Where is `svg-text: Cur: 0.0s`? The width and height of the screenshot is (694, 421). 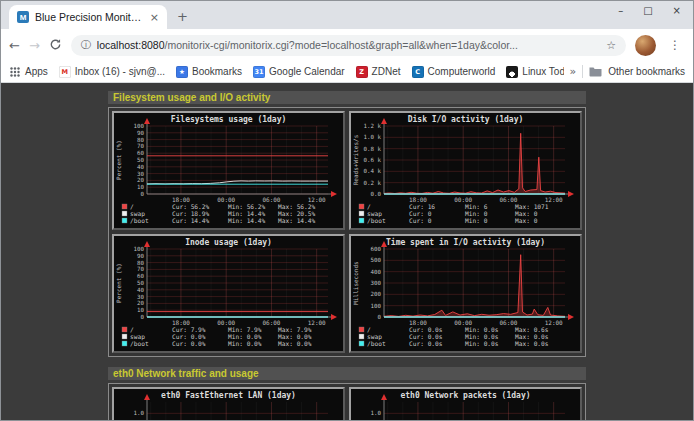
svg-text: Cur: 0.0s is located at coordinates (426, 344).